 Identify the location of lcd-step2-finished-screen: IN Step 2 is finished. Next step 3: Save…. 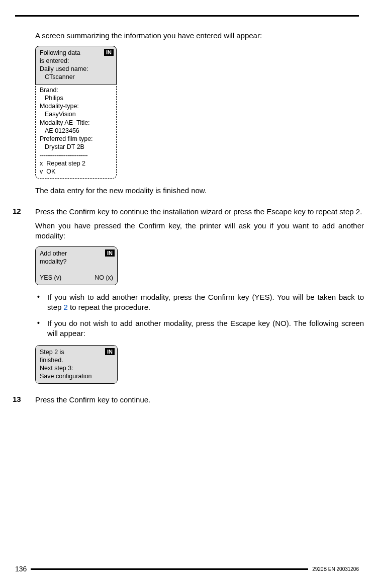
(76, 364).